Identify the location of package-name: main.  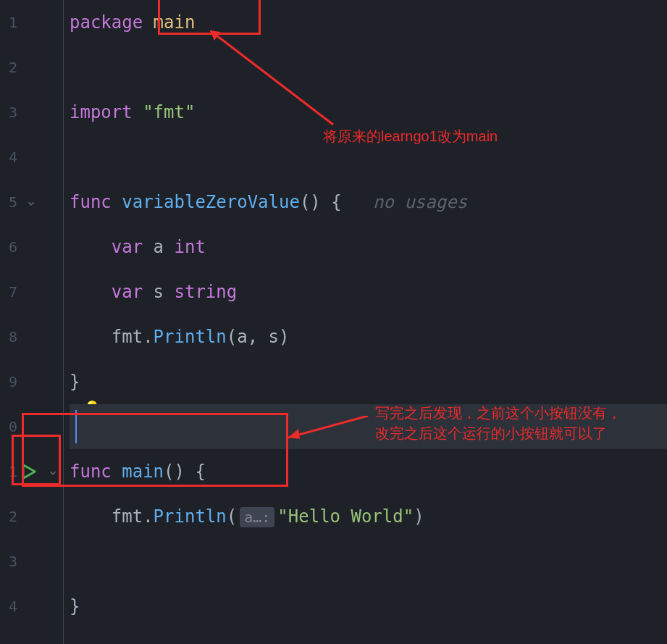
(175, 22).